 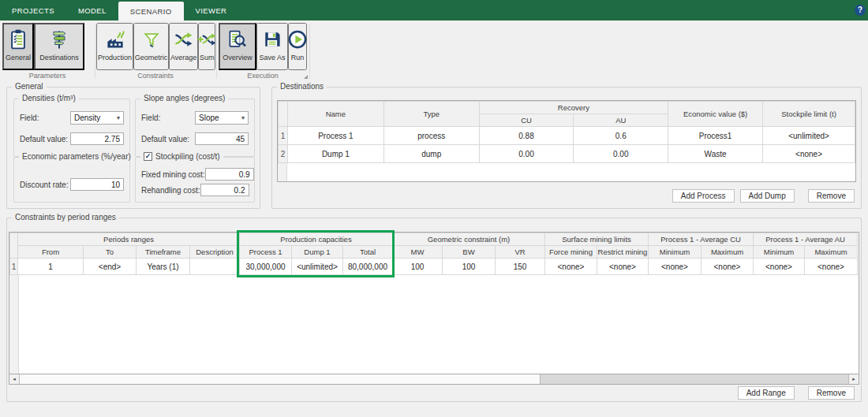 What do you see at coordinates (335, 136) in the screenshot?
I see `cell-name: Process 1` at bounding box center [335, 136].